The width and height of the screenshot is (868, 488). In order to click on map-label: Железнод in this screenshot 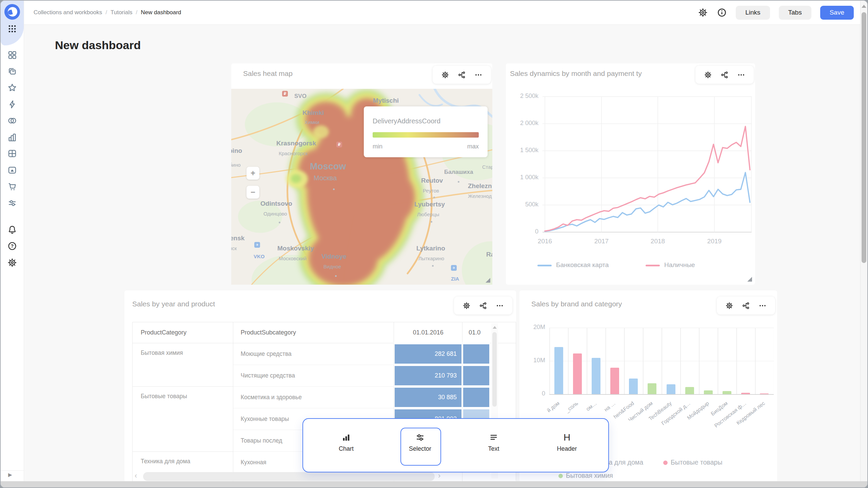, I will do `click(480, 196)`.